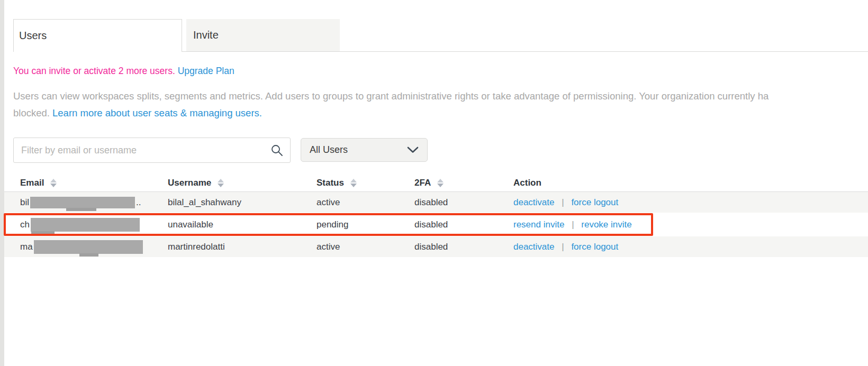 Image resolution: width=868 pixels, height=366 pixels. I want to click on username-cell: bilal_al_shahwany, so click(242, 203).